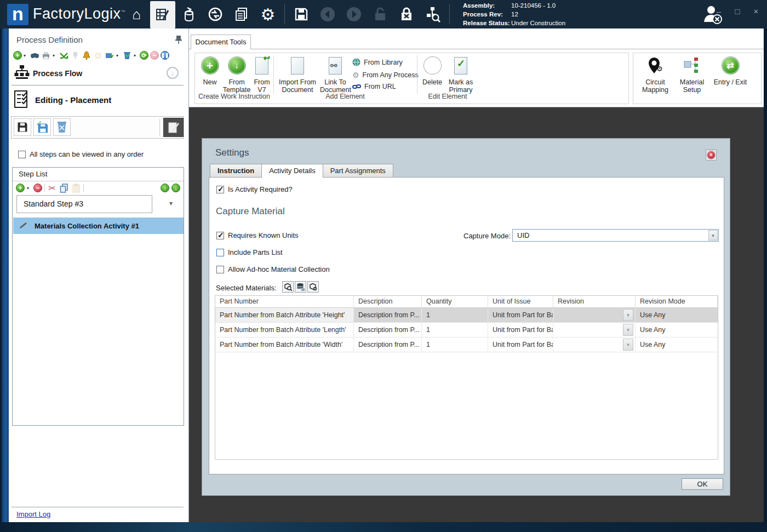 This screenshot has height=532, width=767. I want to click on step-selector-caret: ▾, so click(171, 203).